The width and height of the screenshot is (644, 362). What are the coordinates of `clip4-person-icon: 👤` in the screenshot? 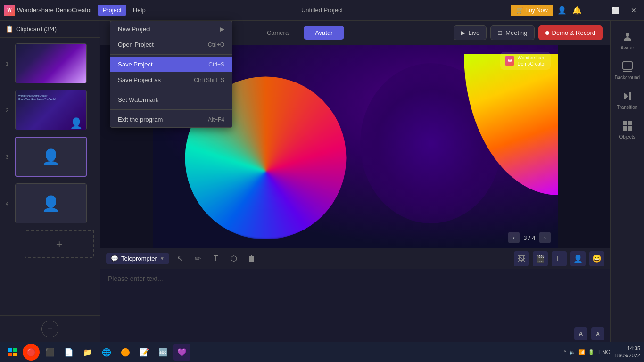 It's located at (51, 204).